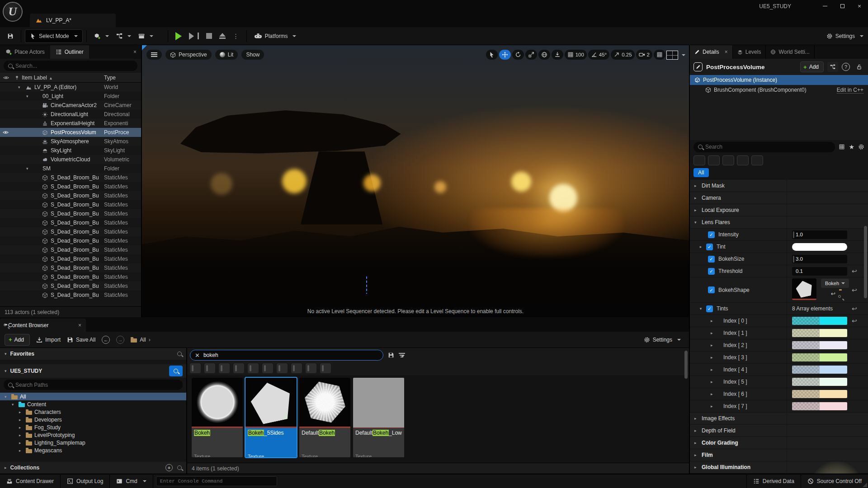  What do you see at coordinates (30, 481) in the screenshot?
I see `content-drawer-button: Content Drawer` at bounding box center [30, 481].